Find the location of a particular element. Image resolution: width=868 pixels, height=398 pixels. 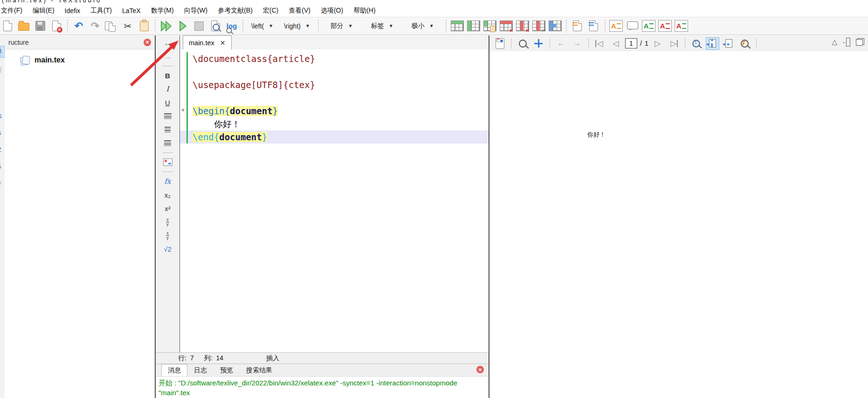

code-line: \documentclass{article} is located at coordinates (334, 59).